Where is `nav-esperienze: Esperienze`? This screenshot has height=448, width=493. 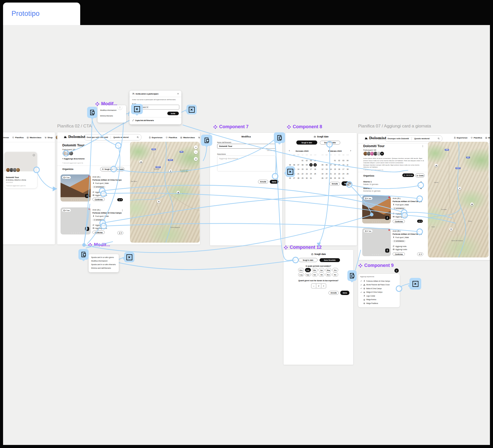
nav-esperienze: Esperienze is located at coordinates (6, 137).